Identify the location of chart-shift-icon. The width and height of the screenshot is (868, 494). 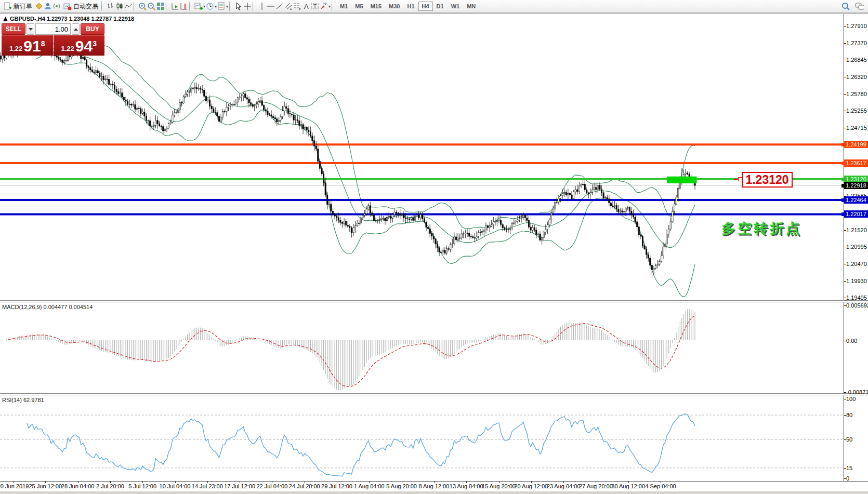
(184, 6).